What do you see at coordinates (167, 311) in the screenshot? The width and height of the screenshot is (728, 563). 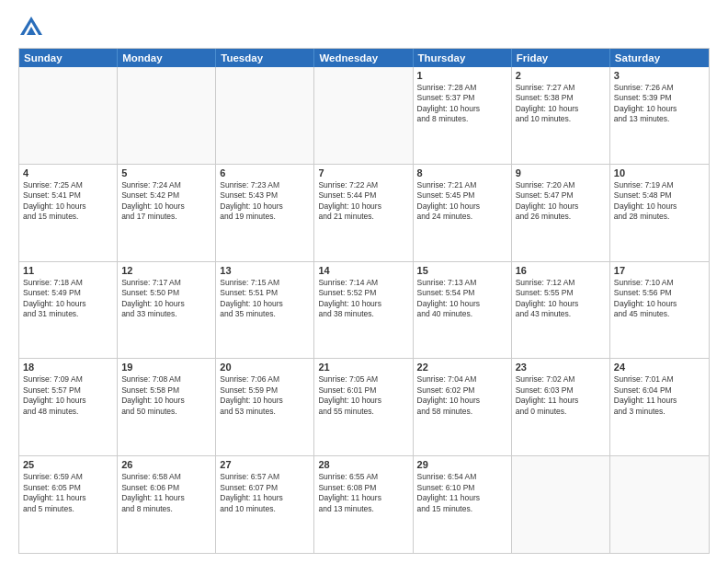 I see `calendar-cell: 12Sunrise: 7:17 AM Sunset: 5:50 PM Dayli…` at bounding box center [167, 311].